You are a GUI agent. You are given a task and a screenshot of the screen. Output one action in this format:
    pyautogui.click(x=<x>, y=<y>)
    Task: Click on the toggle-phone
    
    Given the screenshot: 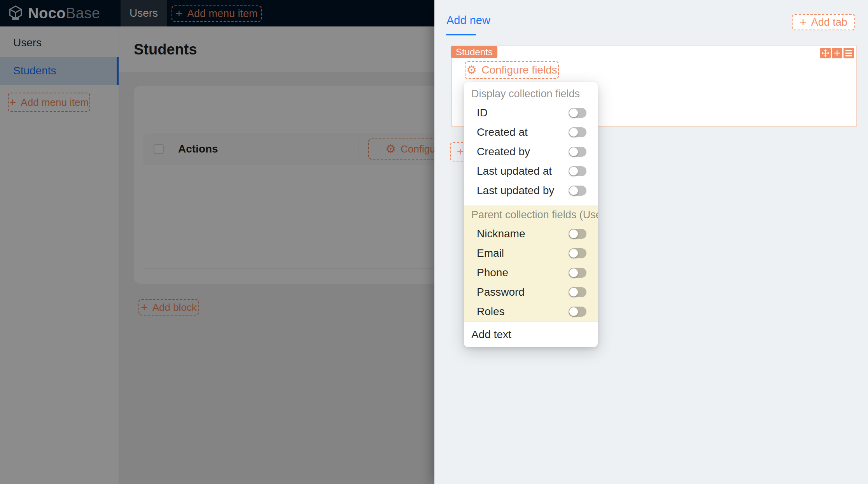 What is the action you would take?
    pyautogui.click(x=578, y=273)
    